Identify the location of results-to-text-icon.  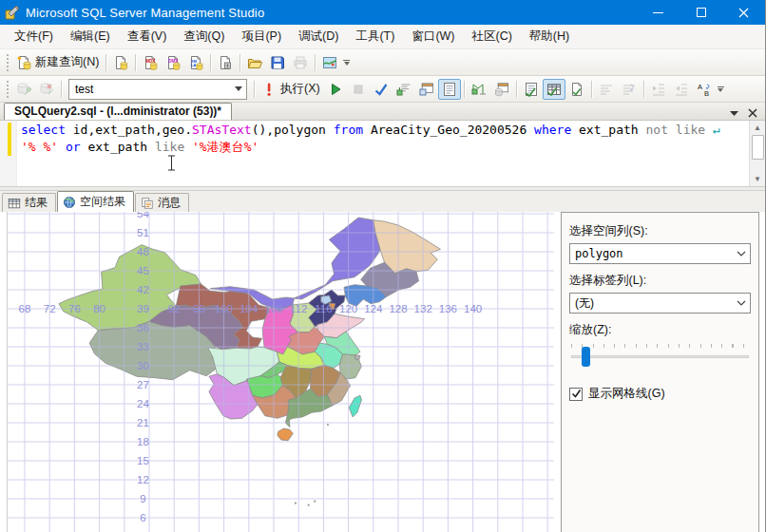
(531, 89).